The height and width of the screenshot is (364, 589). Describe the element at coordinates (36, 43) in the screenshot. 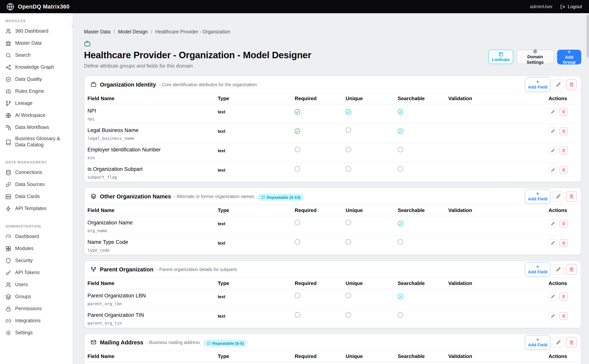

I see `sidebar-item-master-data: Master Data` at that location.